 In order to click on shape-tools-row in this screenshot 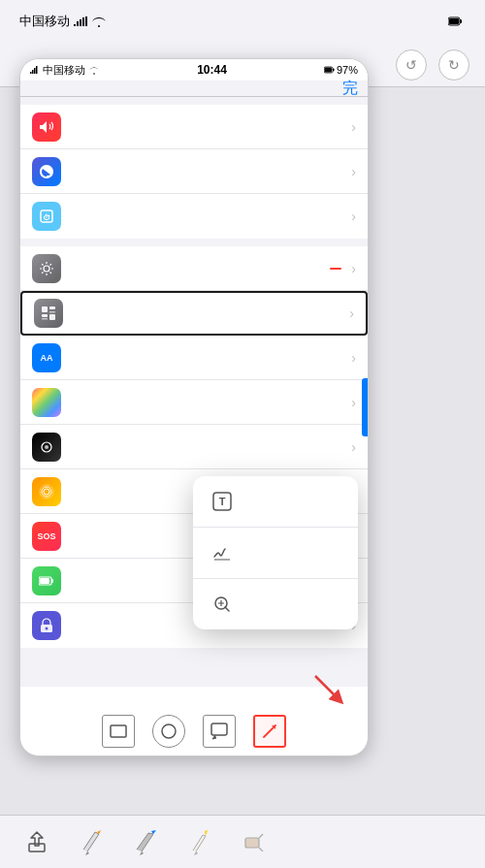, I will do `click(194, 731)`.